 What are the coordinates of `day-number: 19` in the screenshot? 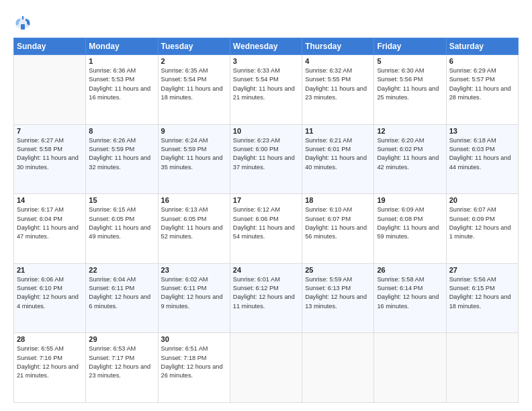 It's located at (410, 200).